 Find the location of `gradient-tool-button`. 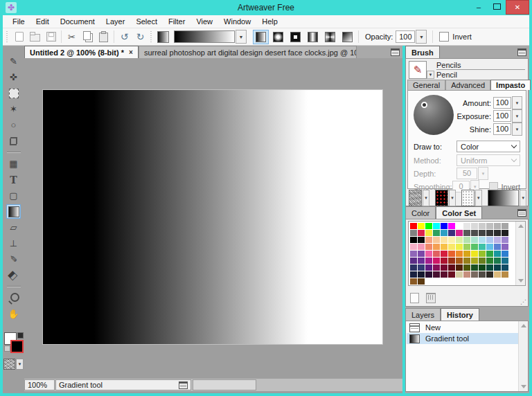

gradient-tool-button is located at coordinates (163, 37).